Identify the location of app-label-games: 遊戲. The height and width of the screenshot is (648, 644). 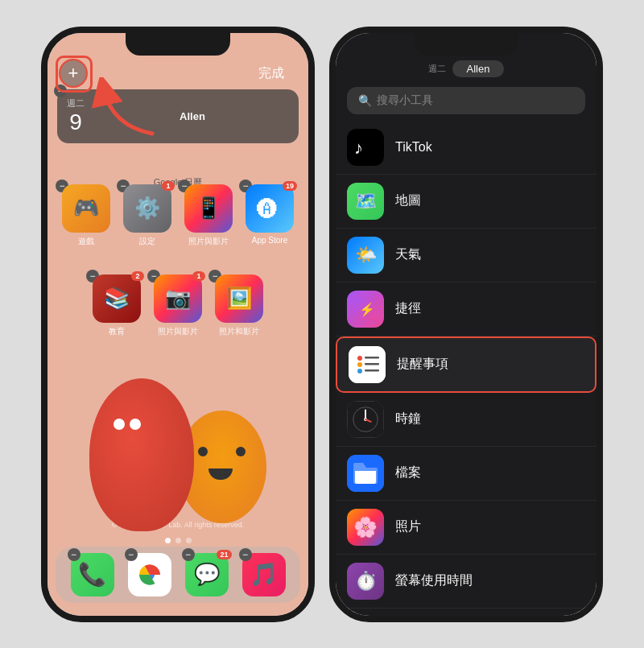
(86, 241).